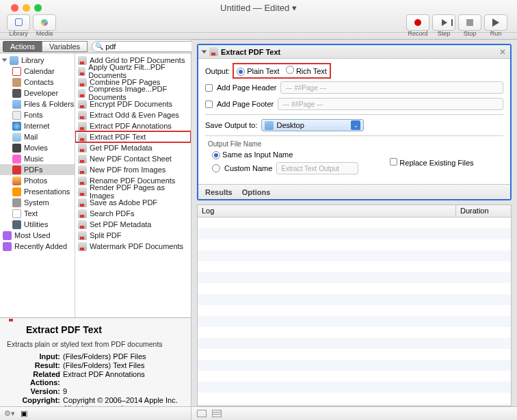 Image resolution: width=517 pixels, height=420 pixels. What do you see at coordinates (217, 413) in the screenshot?
I see `view-list-icon` at bounding box center [217, 413].